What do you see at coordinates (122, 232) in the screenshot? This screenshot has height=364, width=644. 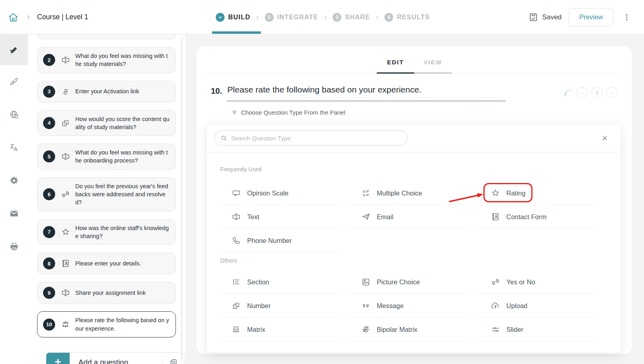 I see `question-text: How was the online staff's knowledge sha…` at bounding box center [122, 232].